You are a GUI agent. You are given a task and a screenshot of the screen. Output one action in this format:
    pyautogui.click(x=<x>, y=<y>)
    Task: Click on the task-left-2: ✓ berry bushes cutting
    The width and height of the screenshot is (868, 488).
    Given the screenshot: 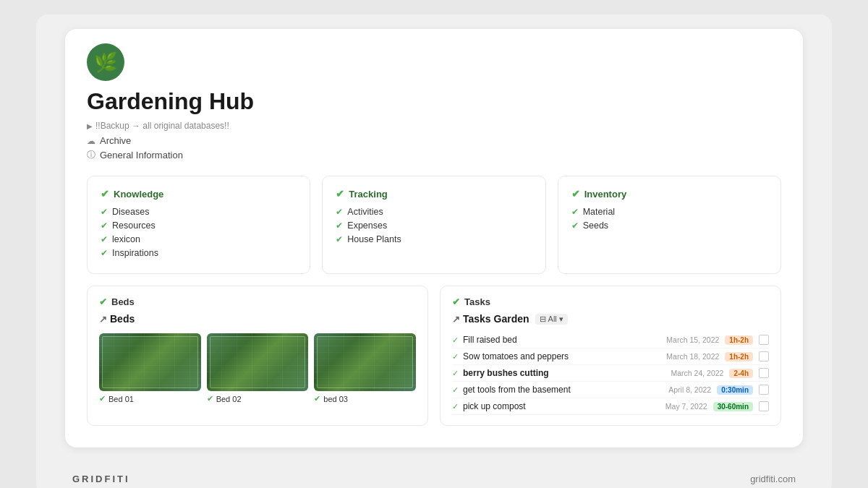 What is the action you would take?
    pyautogui.click(x=501, y=373)
    